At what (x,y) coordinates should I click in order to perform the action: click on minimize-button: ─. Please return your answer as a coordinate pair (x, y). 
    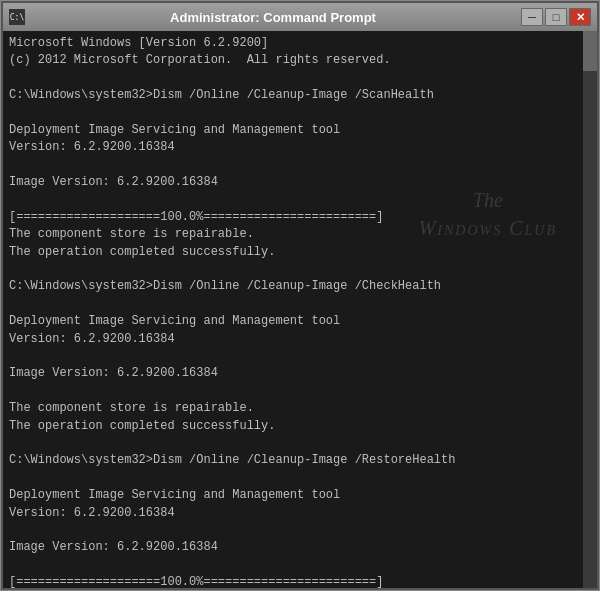
    Looking at the image, I should click on (532, 17).